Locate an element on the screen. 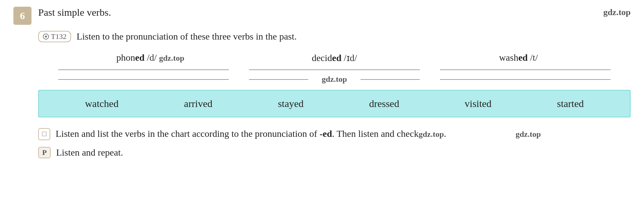  phonetic-bold-3: ed is located at coordinates (523, 58).